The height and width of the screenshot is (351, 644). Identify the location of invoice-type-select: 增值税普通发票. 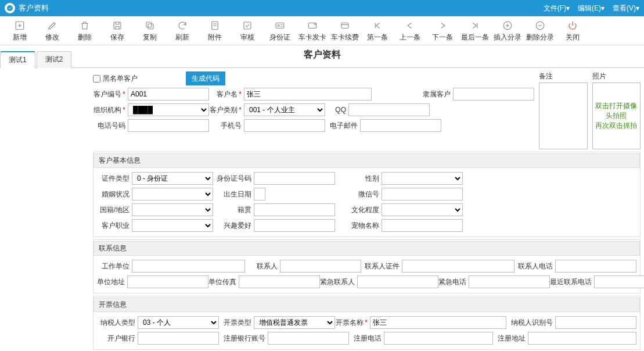
(294, 323).